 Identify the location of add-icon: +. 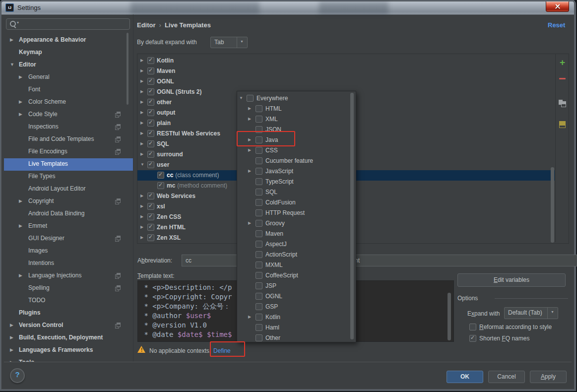
(563, 64).